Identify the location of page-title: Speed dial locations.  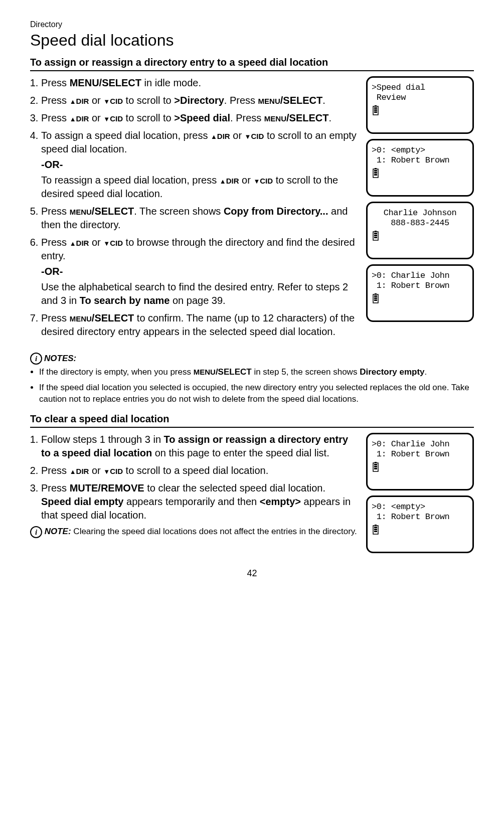
(252, 40).